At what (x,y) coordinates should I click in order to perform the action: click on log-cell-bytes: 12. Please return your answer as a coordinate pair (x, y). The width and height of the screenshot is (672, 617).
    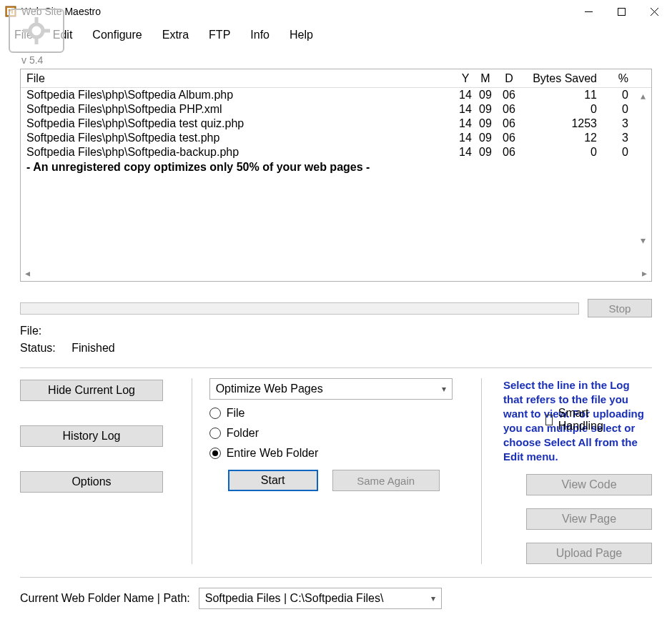
    Looking at the image, I should click on (563, 138).